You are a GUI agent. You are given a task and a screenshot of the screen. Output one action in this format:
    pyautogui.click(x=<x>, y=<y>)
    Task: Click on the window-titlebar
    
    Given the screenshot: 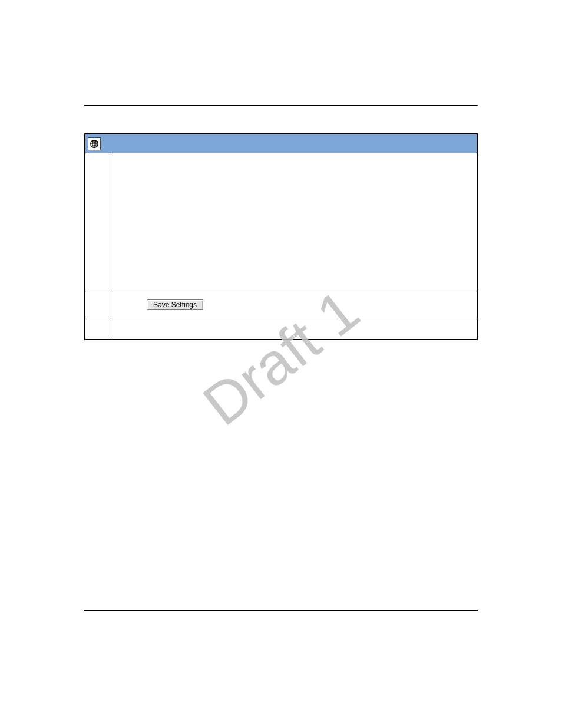 What is the action you would take?
    pyautogui.click(x=281, y=144)
    